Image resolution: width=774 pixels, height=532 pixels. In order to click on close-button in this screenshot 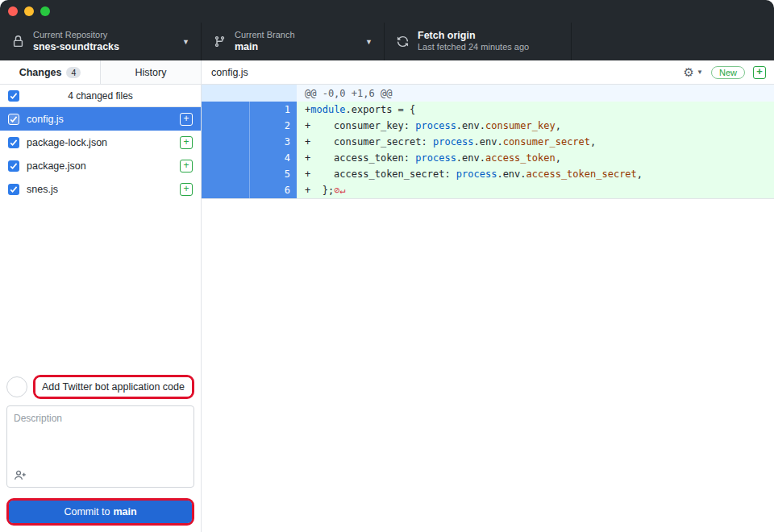, I will do `click(13, 11)`.